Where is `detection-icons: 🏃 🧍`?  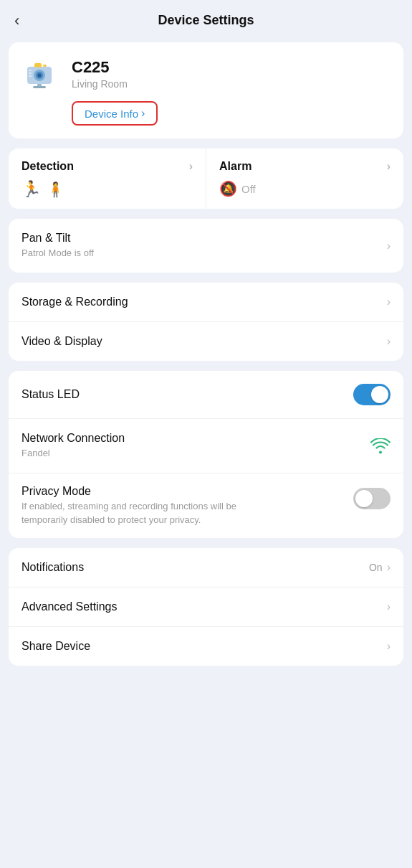 detection-icons: 🏃 🧍 is located at coordinates (107, 189).